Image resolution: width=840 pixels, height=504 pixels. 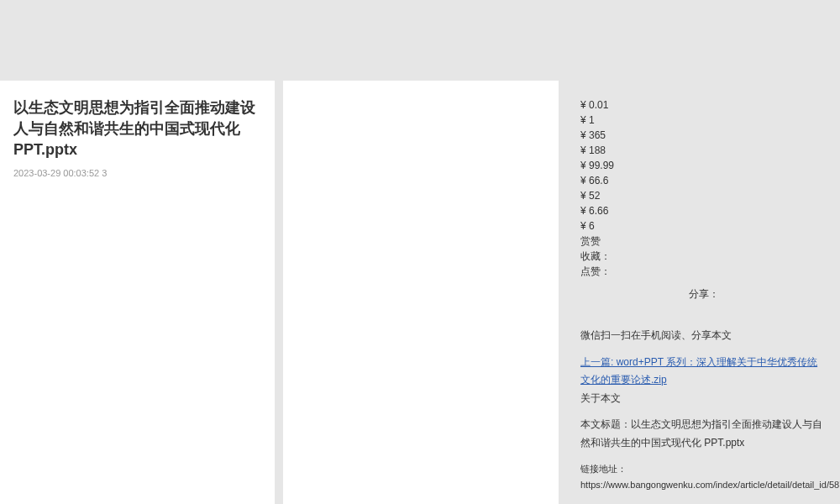 I want to click on price-item: ¥ 365, so click(x=704, y=135).